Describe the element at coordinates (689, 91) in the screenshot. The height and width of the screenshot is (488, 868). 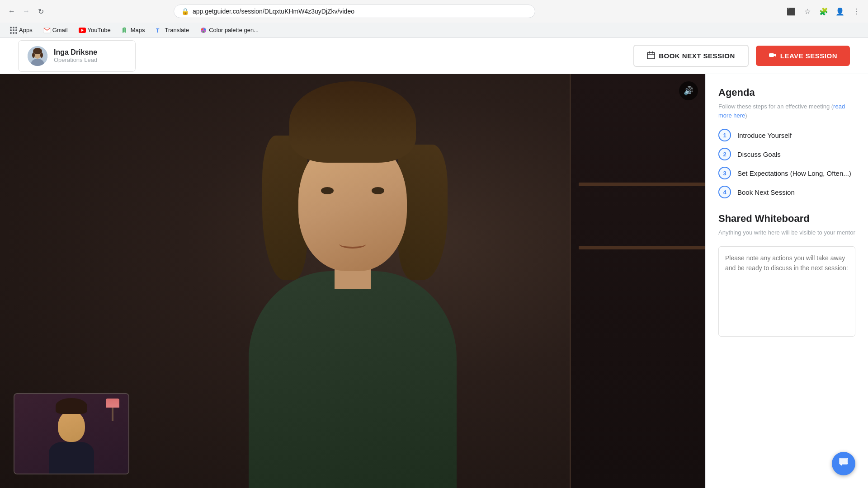
I see `volume-button: 🔊` at that location.